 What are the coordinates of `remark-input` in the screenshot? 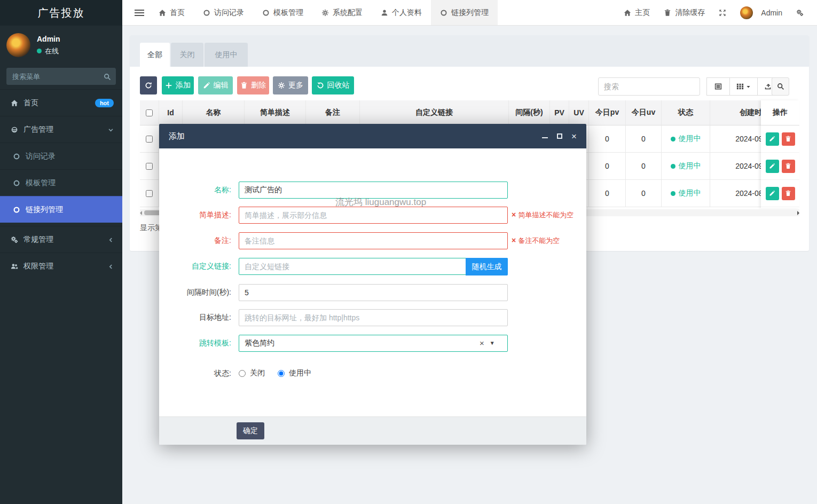 It's located at (373, 241).